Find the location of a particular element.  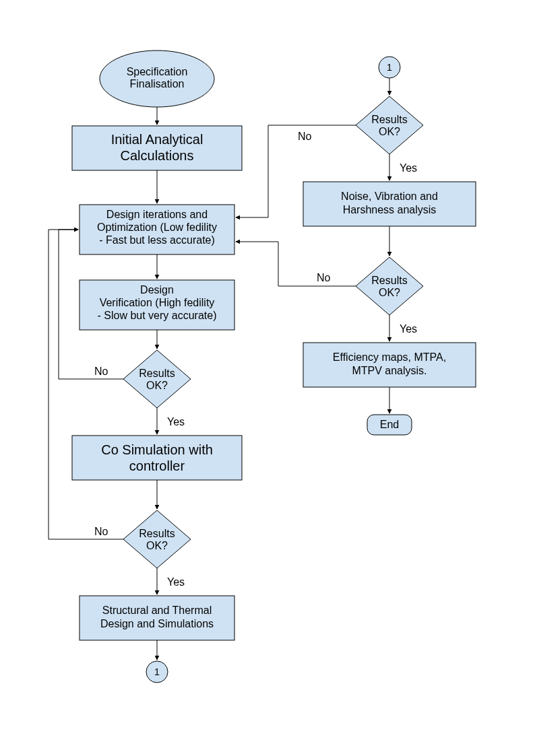

node-dec2-line2: OK? is located at coordinates (157, 545).